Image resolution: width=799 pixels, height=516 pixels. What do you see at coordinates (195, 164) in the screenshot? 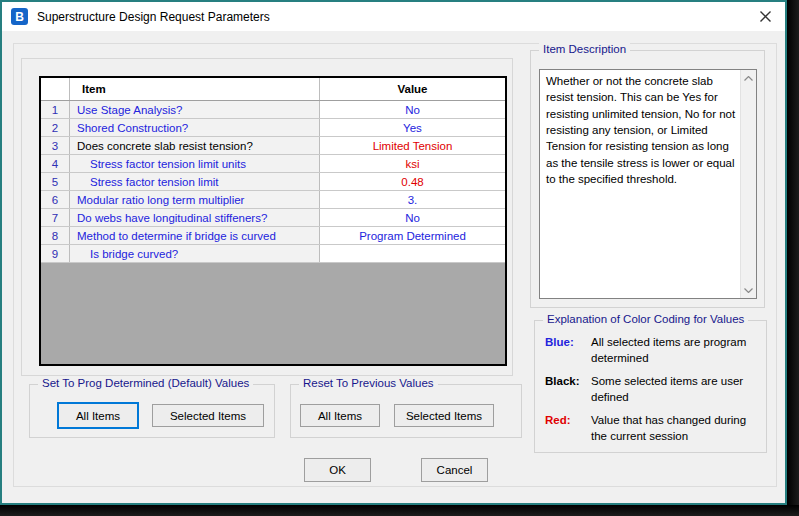
I see `row-item-label: Stress factor tension limit units` at bounding box center [195, 164].